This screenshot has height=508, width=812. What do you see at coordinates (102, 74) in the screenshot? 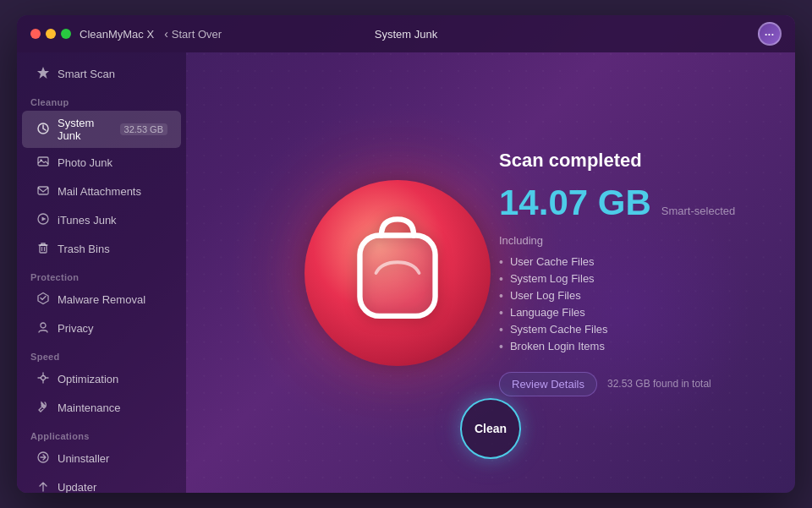
I see `sidebar-item-smart-scan: Smart Scan` at bounding box center [102, 74].